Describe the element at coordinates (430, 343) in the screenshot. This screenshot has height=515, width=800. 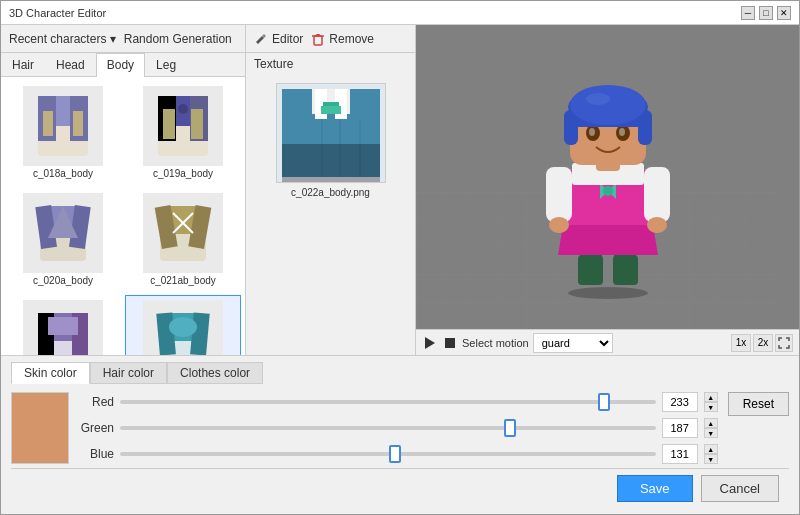
I see `play-button` at that location.